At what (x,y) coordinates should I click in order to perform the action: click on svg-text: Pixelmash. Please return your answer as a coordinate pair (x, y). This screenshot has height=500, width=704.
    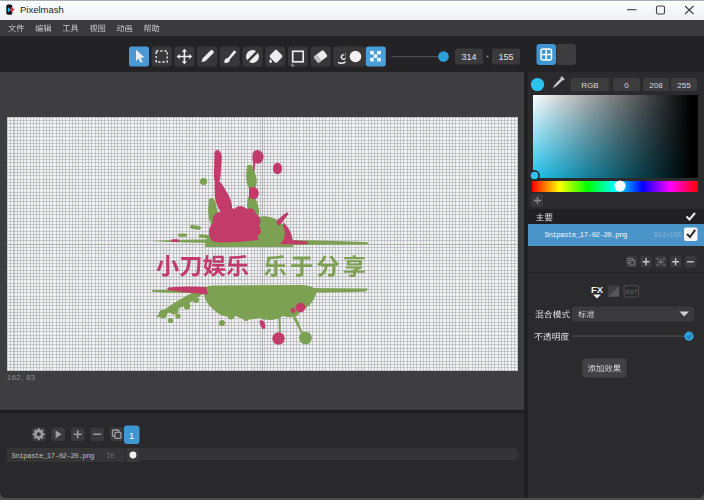
    Looking at the image, I should click on (42, 10).